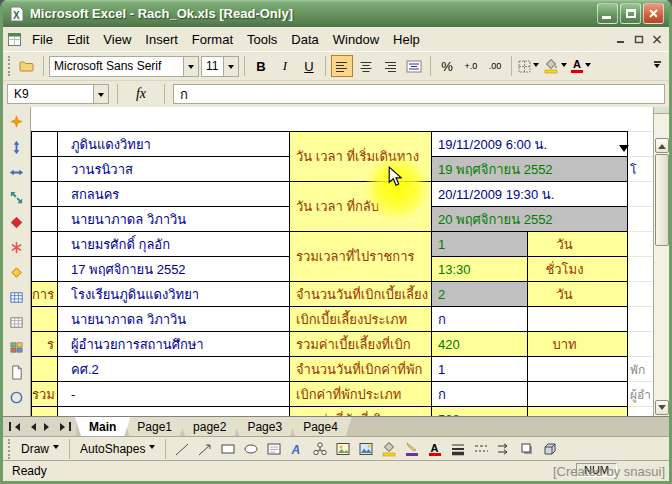 The height and width of the screenshot is (484, 672). Describe the element at coordinates (274, 449) in the screenshot. I see `textbox-button` at that location.